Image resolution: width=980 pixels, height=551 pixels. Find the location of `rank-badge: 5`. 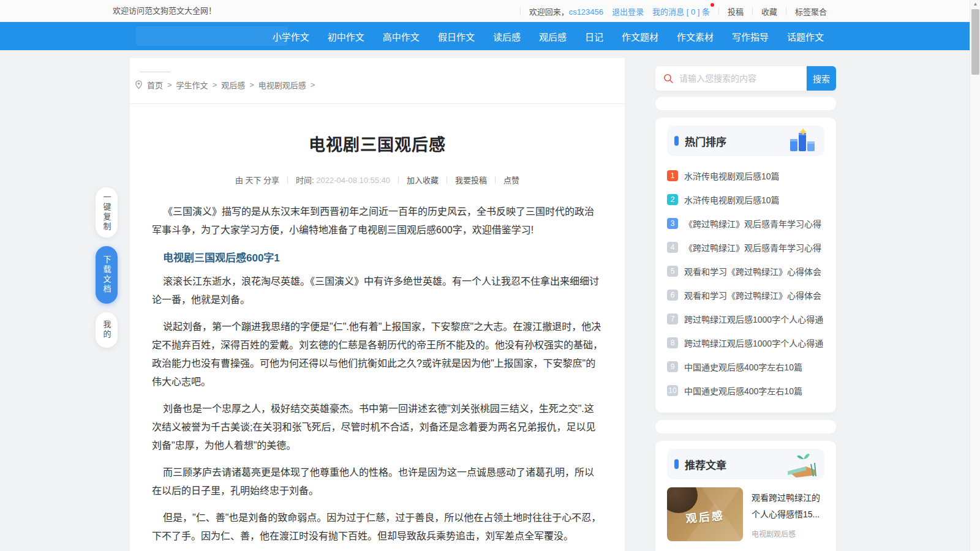

rank-badge: 5 is located at coordinates (673, 271).